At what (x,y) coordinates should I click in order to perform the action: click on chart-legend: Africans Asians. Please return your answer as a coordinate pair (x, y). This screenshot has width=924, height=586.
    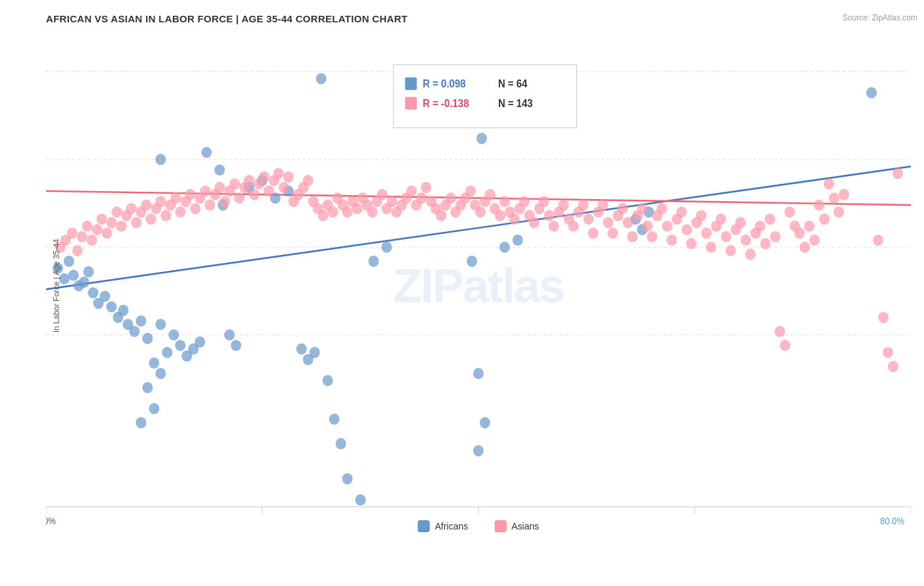
    Looking at the image, I should click on (478, 526).